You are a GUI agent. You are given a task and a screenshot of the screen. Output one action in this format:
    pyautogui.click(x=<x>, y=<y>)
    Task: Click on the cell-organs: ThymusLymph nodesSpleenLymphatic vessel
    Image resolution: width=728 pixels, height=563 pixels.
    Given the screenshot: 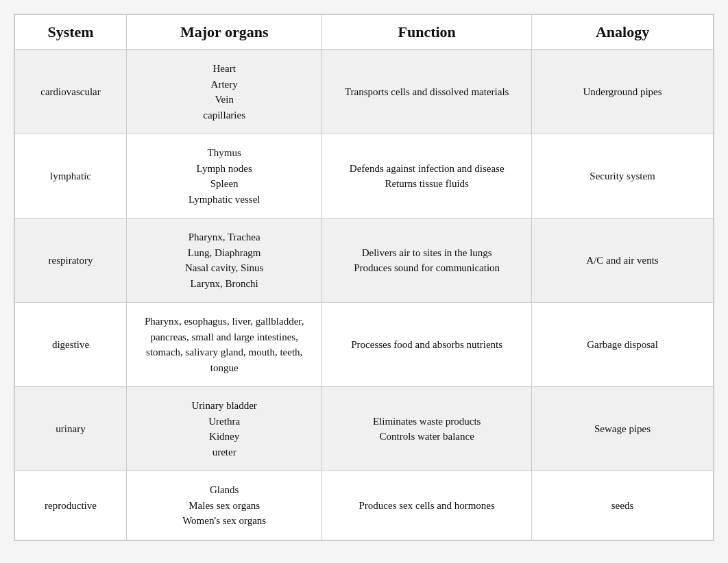 What is the action you would take?
    pyautogui.click(x=225, y=177)
    